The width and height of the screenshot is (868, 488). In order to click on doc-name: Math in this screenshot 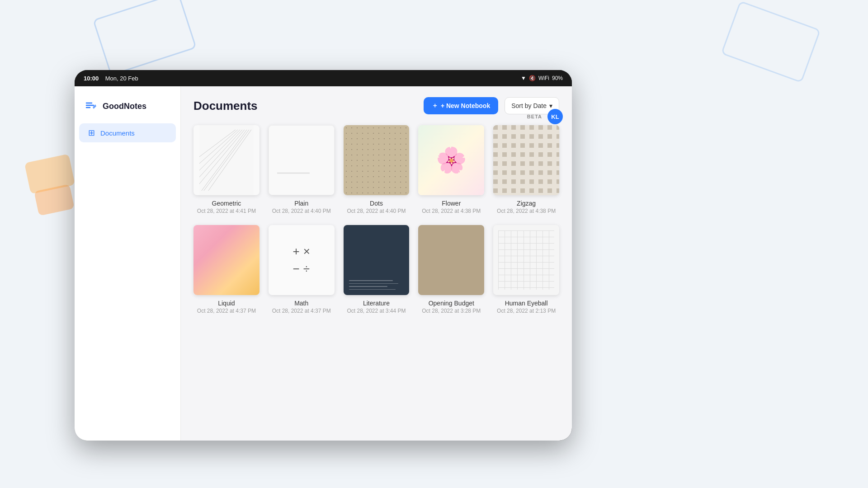, I will do `click(301, 303)`.